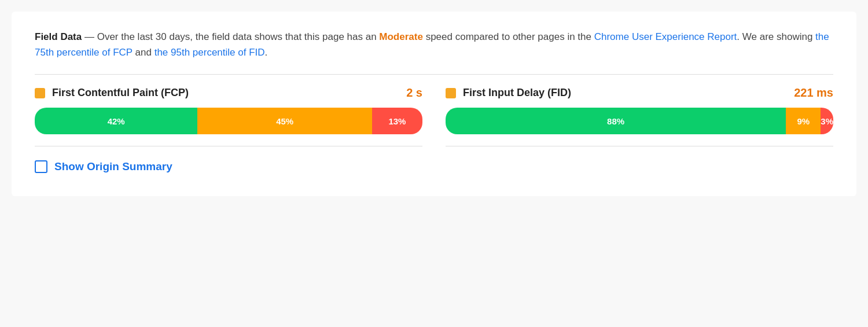 This screenshot has width=868, height=327. Describe the element at coordinates (58, 37) in the screenshot. I see `field-data-title: Field Data` at that location.